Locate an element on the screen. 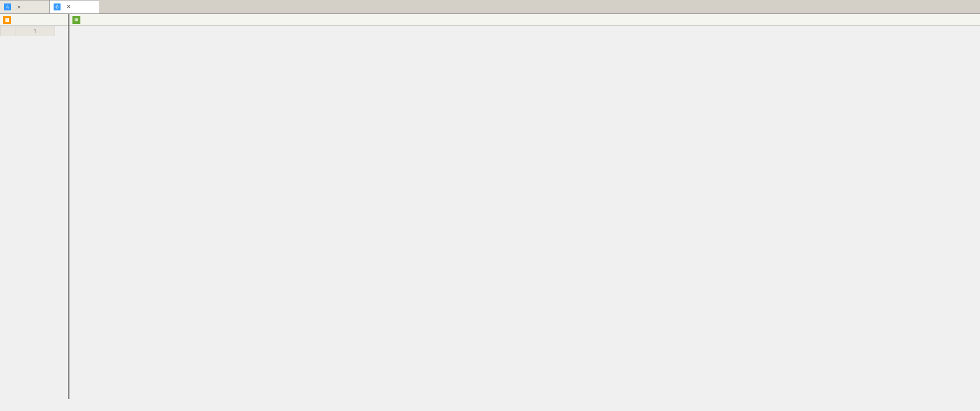 The height and width of the screenshot is (411, 980). tab-comparealg-close: ✕ is located at coordinates (68, 7).